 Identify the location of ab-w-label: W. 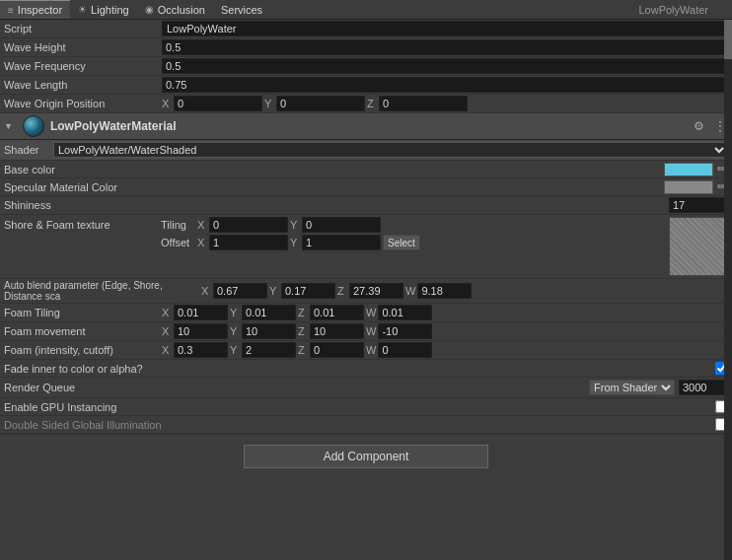
(410, 291).